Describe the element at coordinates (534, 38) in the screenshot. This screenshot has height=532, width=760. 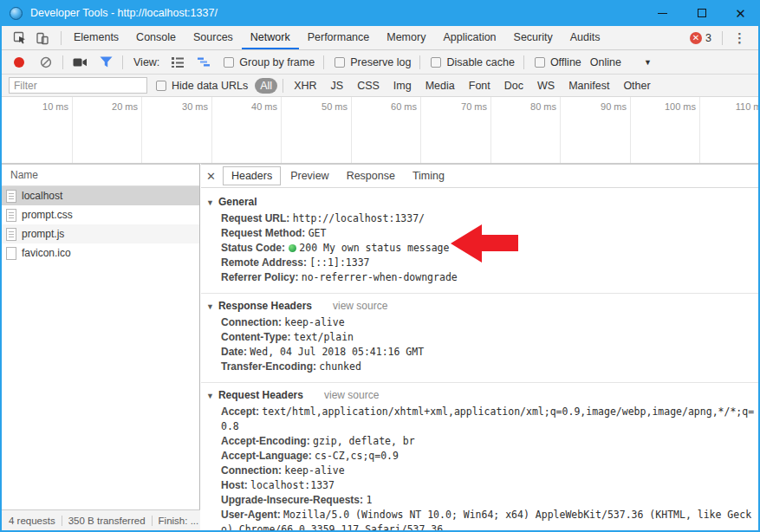
I see `tab-security: Security` at that location.